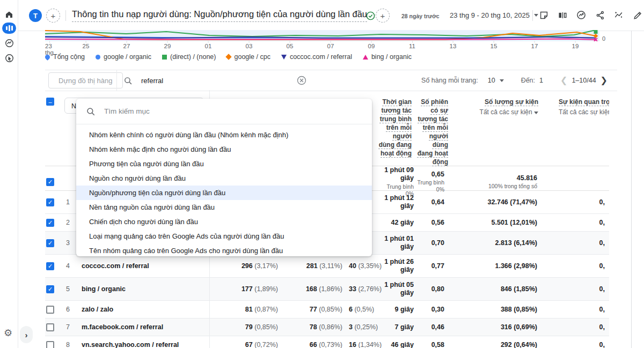 This screenshot has width=644, height=348. I want to click on col-header-event-count: Số lượng sự kiện, so click(497, 102).